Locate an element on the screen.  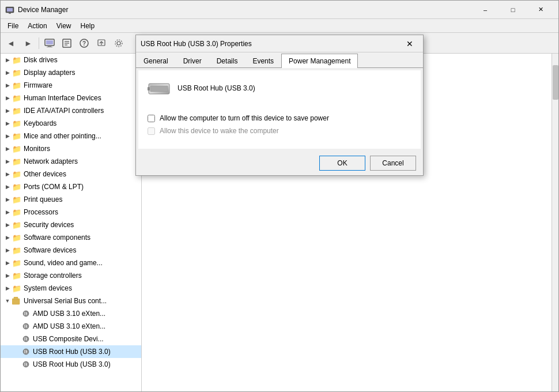
dialog-tabs: General Driver Details Events Power Mana… is located at coordinates (280, 61).